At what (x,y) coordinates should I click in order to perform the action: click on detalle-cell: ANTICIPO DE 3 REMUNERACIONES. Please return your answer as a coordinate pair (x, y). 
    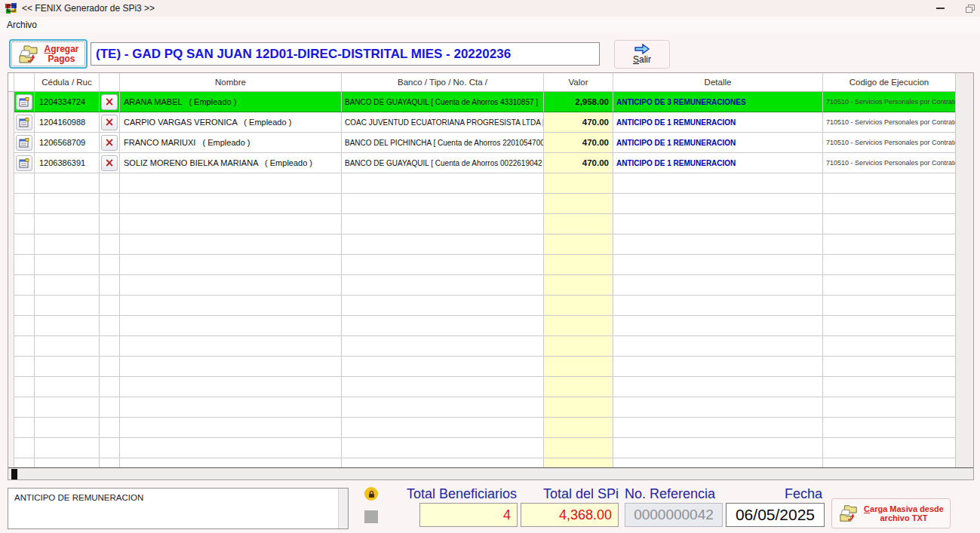
    Looking at the image, I should click on (718, 103).